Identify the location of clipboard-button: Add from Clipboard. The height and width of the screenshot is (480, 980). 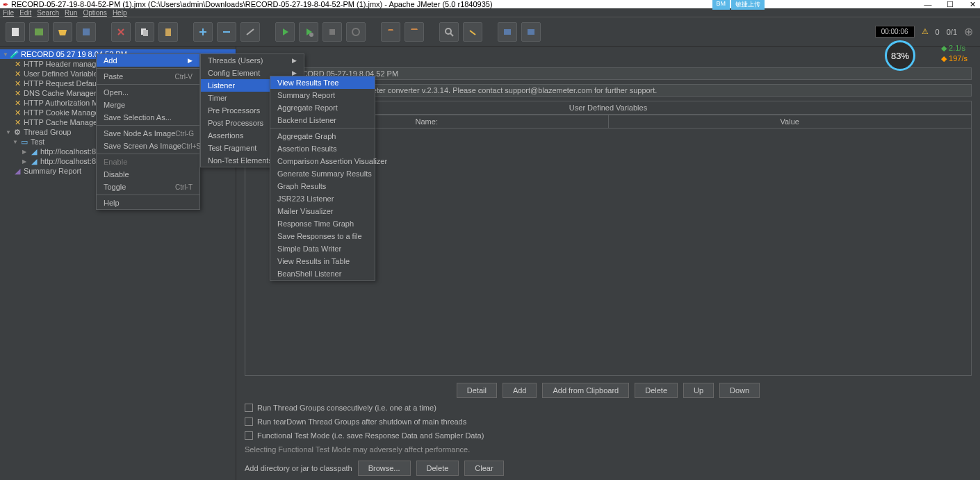
(585, 390).